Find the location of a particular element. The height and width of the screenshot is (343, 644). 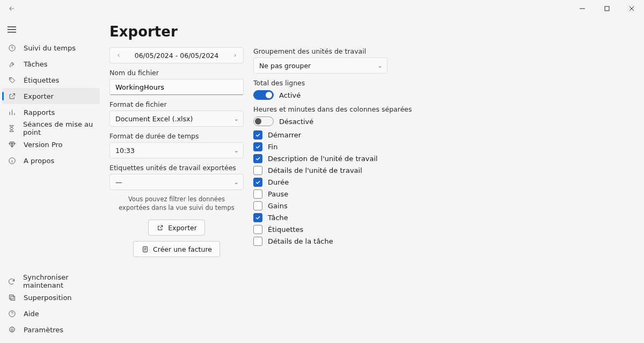

fileformat-label: Format de fichier is located at coordinates (177, 104).